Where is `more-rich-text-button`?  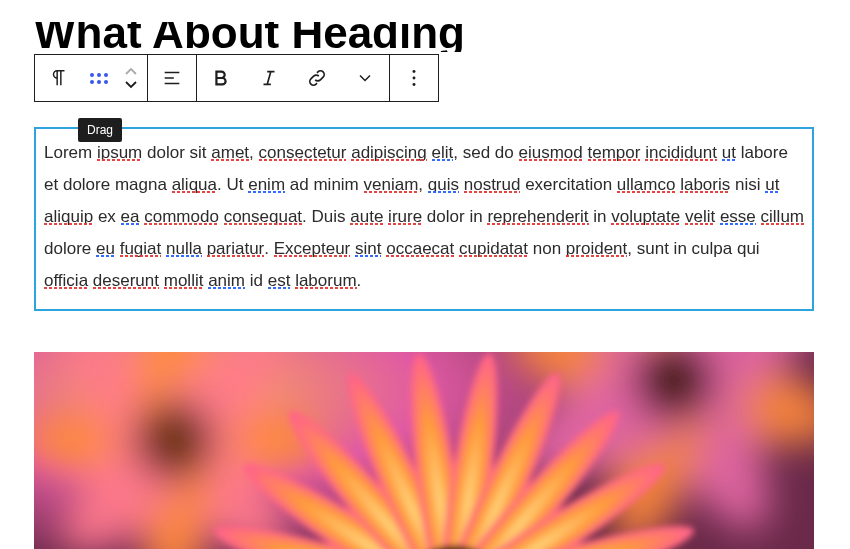 more-rich-text-button is located at coordinates (365, 78).